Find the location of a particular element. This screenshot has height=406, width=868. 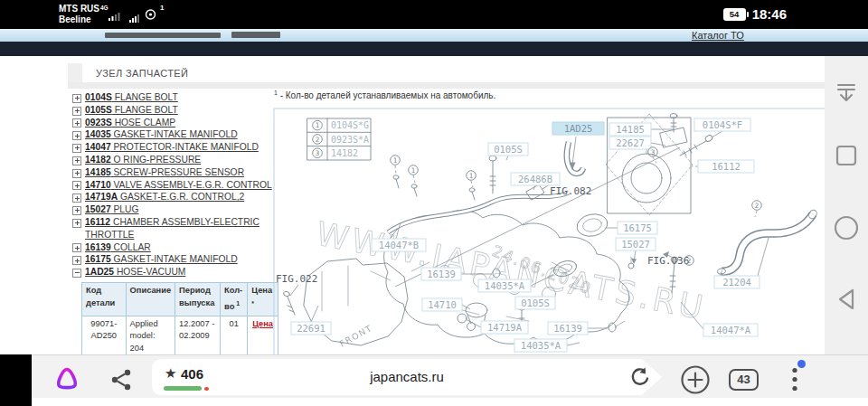

part-link: 14182 O RING-PRESSURE is located at coordinates (143, 159).